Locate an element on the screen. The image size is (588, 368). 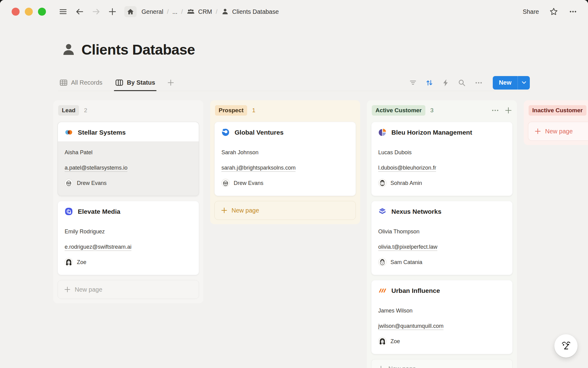
status-pill-inactive-customer: Inactive Customer is located at coordinates (557, 110).